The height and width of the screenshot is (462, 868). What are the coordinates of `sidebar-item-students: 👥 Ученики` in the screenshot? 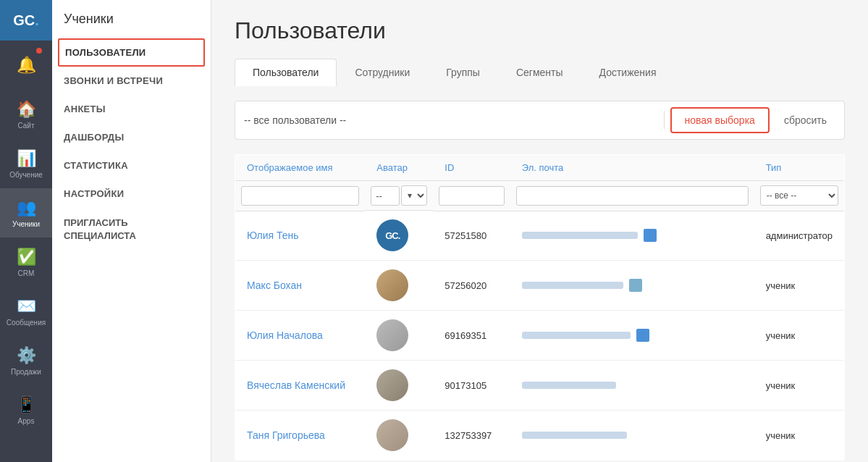 It's located at (26, 213).